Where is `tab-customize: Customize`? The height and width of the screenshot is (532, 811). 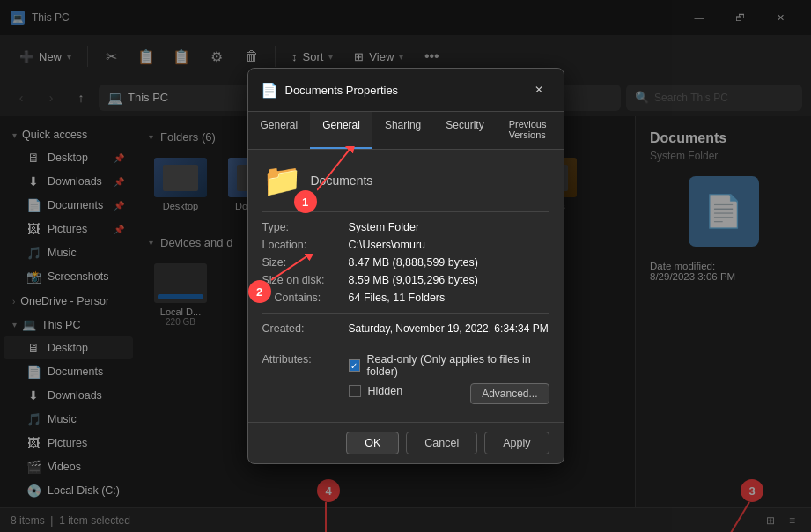
tab-customize: Customize is located at coordinates (561, 130).